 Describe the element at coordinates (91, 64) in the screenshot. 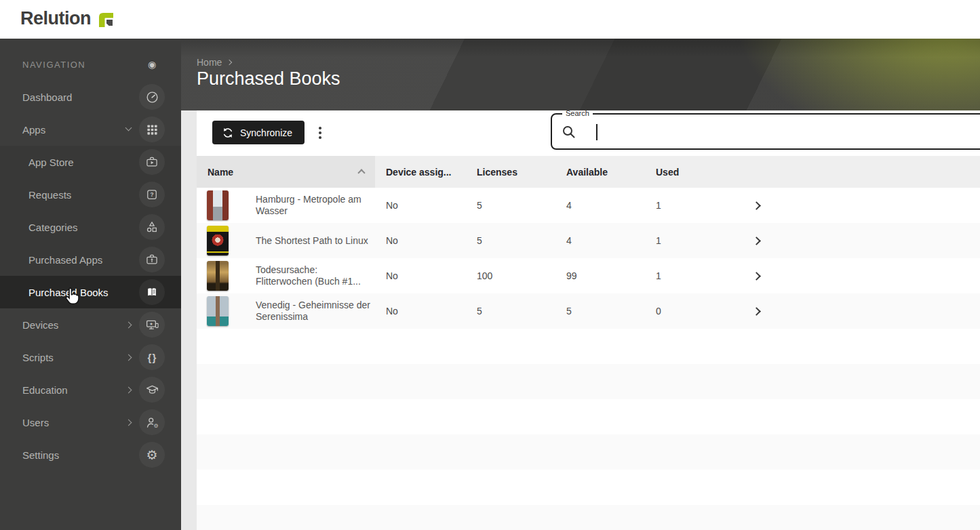

I see `sidebar-section-navigation: NAVIGATION ◉` at that location.